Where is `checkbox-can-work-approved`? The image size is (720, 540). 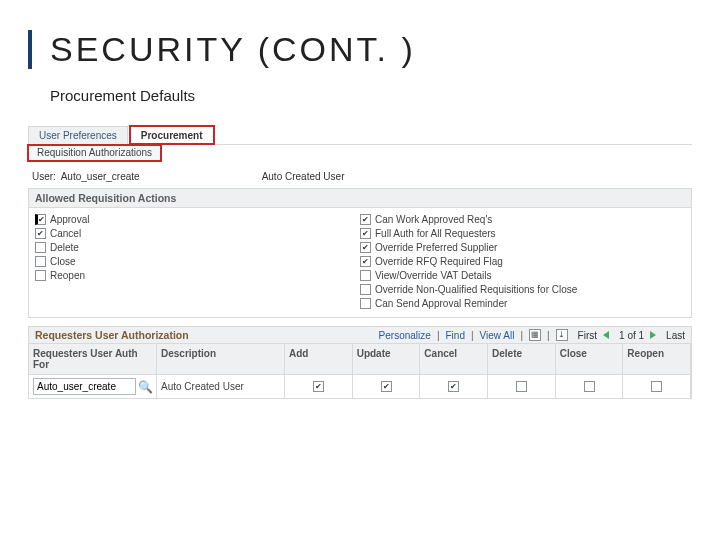 checkbox-can-work-approved is located at coordinates (366, 220).